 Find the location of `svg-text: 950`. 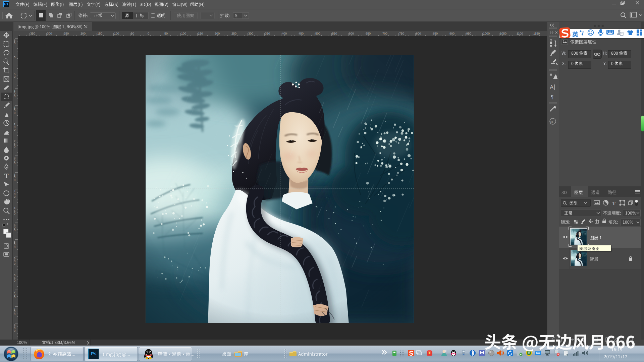

svg-text: 950 is located at coordinates (469, 34).